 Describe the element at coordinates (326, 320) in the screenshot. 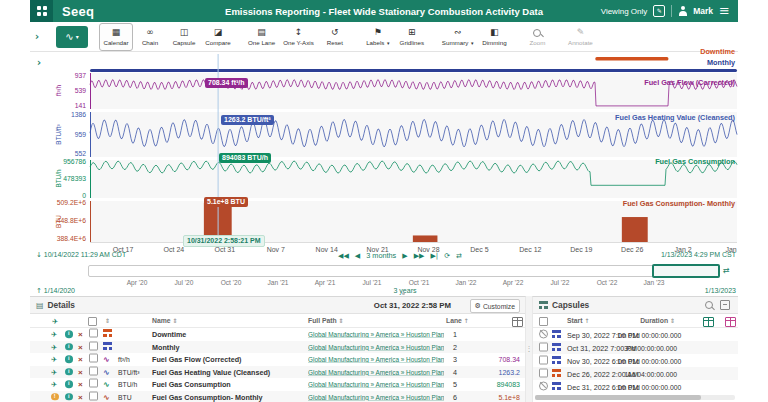

I see `full-path-column-header: Full Path ⇕` at that location.